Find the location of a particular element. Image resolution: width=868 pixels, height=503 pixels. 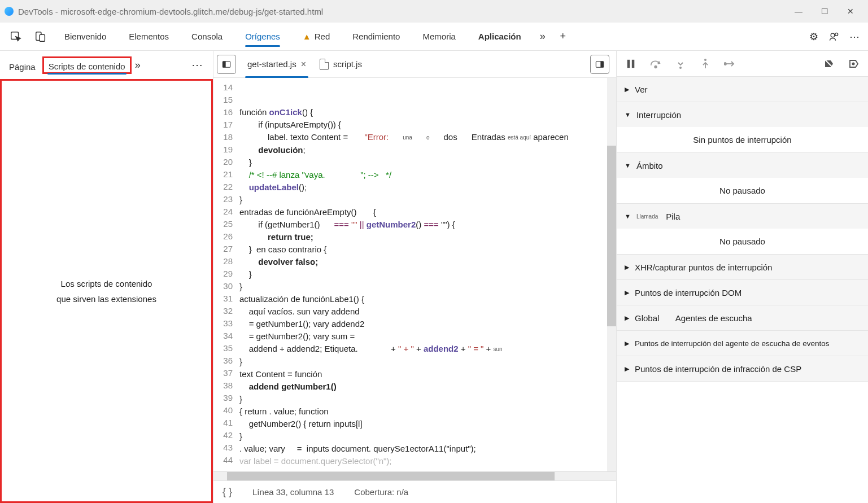

scope-label: Ámbito is located at coordinates (649, 166).